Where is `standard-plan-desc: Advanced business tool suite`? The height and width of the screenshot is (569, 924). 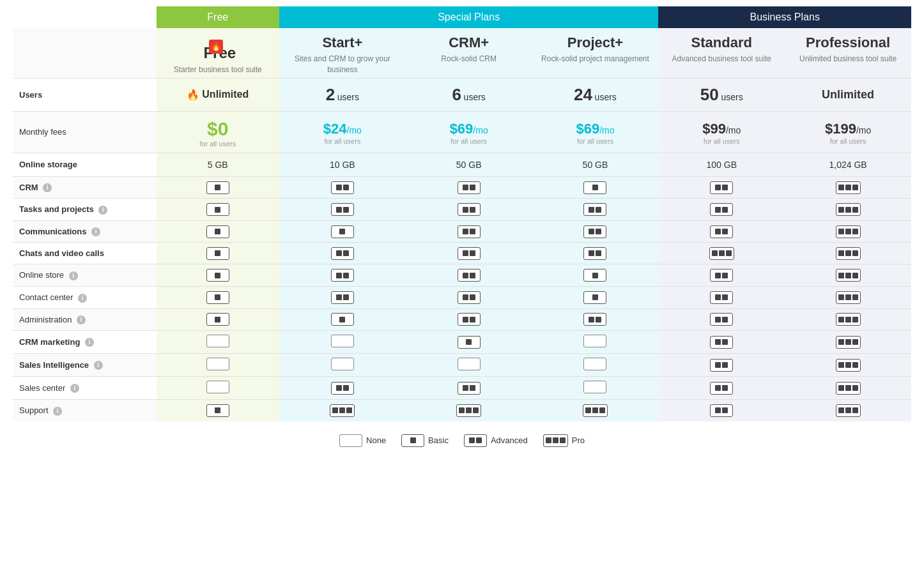
standard-plan-desc: Advanced business tool suite is located at coordinates (721, 59).